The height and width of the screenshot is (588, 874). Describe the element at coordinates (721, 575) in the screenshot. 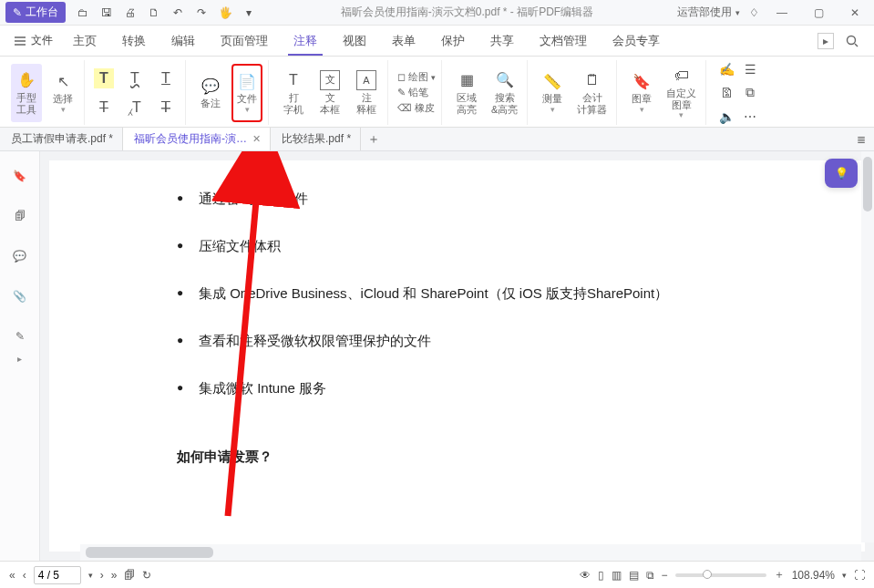

I see `zoom-slider` at that location.